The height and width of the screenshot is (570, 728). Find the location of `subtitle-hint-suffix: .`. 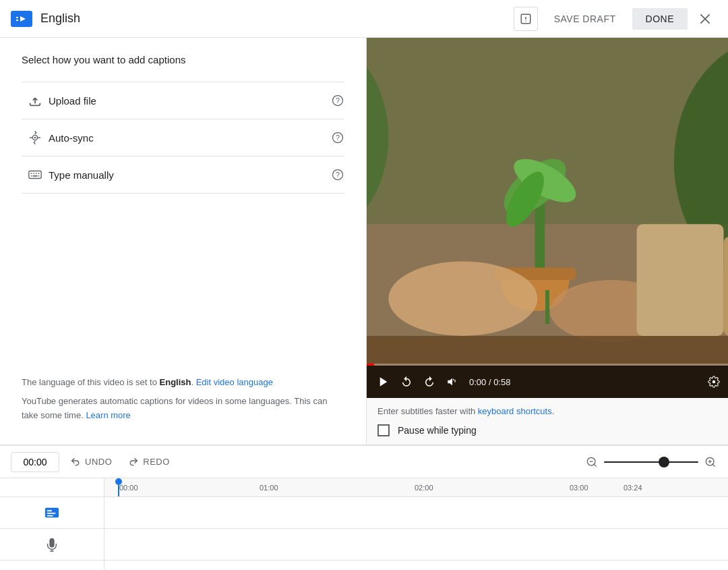

subtitle-hint-suffix: . is located at coordinates (553, 411).